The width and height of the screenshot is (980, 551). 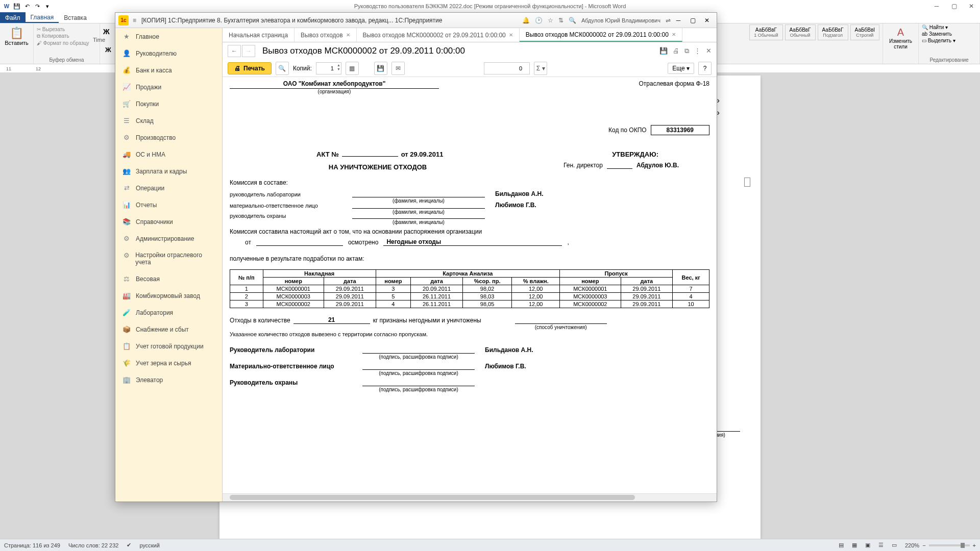 What do you see at coordinates (168, 87) in the screenshot?
I see `sidebar-item: 📈Продажи` at bounding box center [168, 87].